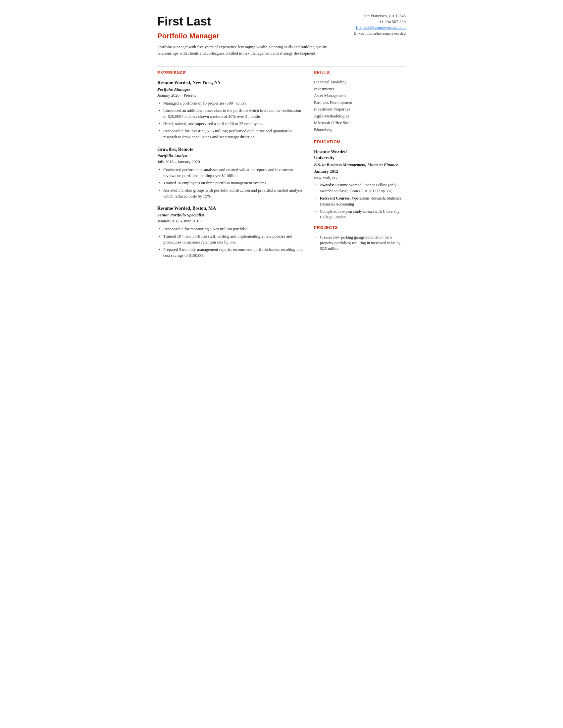 This screenshot has width=563, height=728. Describe the element at coordinates (360, 228) in the screenshot. I see `projects-section-title: PROJECTS` at that location.